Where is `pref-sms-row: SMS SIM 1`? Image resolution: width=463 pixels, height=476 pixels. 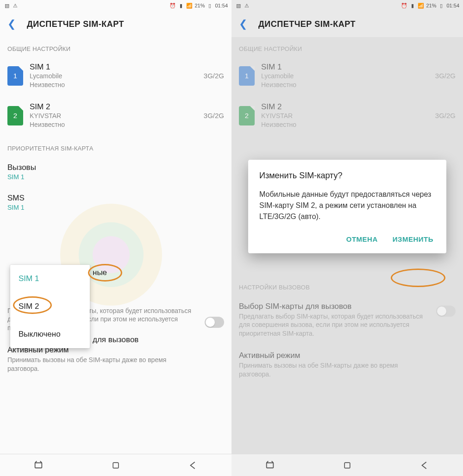 pref-sms-row: SMS SIM 1 is located at coordinates (116, 202).